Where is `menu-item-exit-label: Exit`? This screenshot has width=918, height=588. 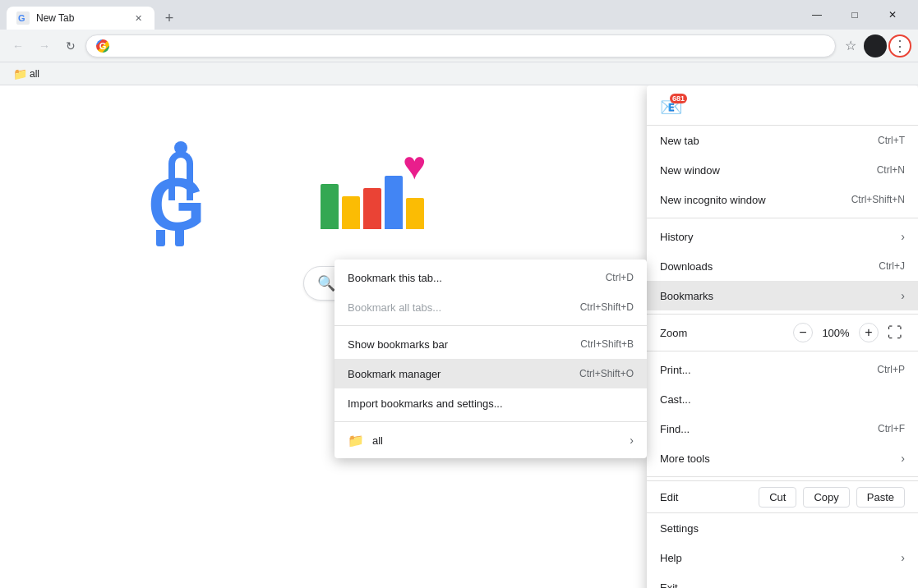 menu-item-exit-label: Exit is located at coordinates (669, 585).